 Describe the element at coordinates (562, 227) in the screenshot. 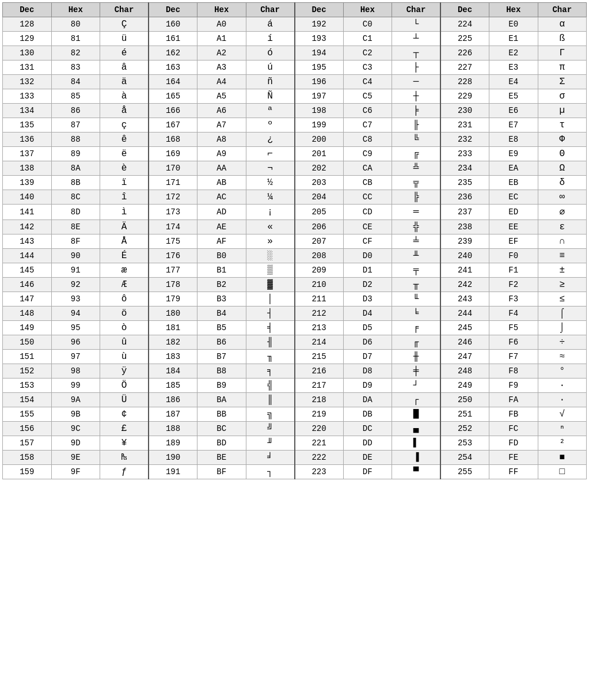

I see `cell-char-4-row-14: ε` at that location.